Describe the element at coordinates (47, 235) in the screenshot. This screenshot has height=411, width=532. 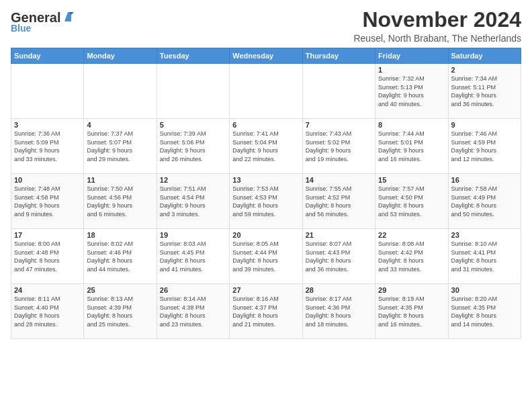
I see `day-number: 17` at that location.